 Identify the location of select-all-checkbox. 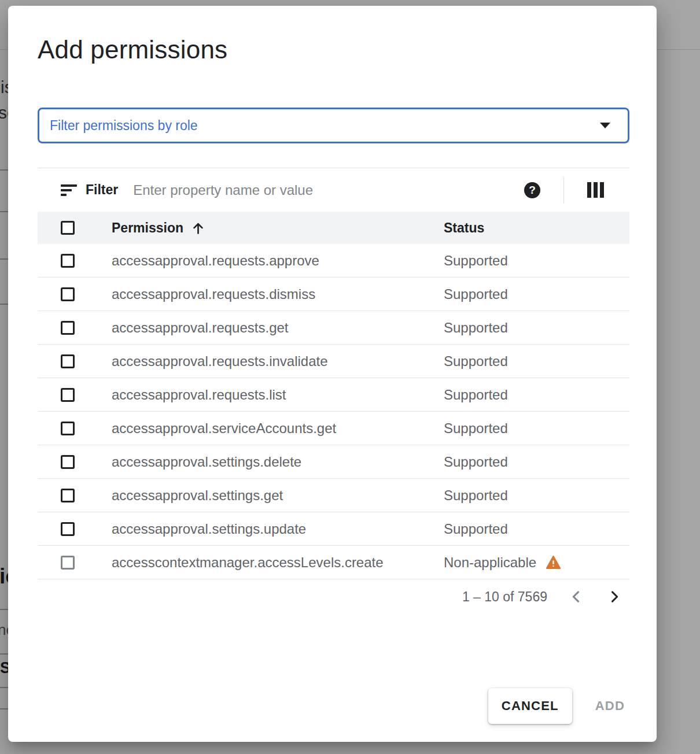
(68, 228).